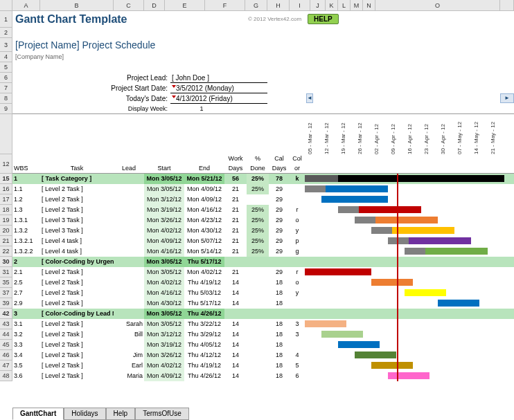 The image size is (514, 420). What do you see at coordinates (297, 376) in the screenshot?
I see `color-cell: 6` at bounding box center [297, 376].